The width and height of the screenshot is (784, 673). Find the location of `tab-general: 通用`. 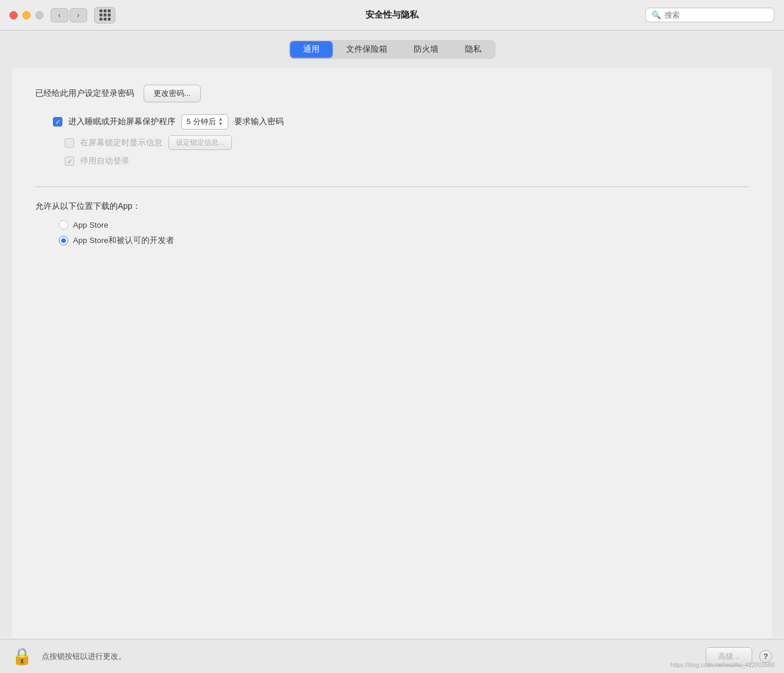

tab-general: 通用 is located at coordinates (311, 49).